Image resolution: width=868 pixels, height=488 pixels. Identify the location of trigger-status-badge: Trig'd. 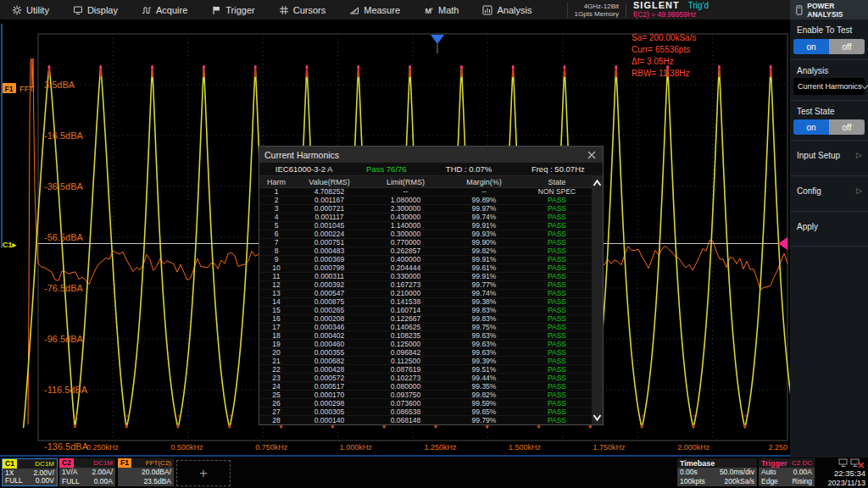
(698, 6).